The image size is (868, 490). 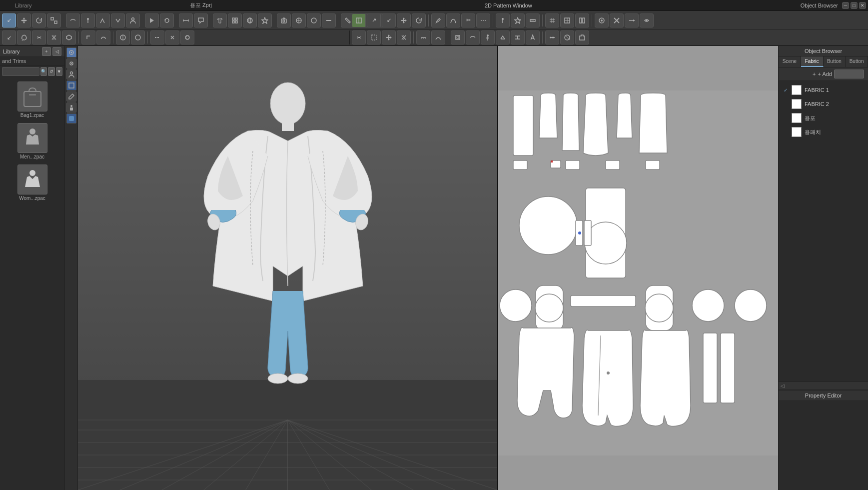 What do you see at coordinates (187, 38) in the screenshot?
I see `sec-button-btn` at bounding box center [187, 38].